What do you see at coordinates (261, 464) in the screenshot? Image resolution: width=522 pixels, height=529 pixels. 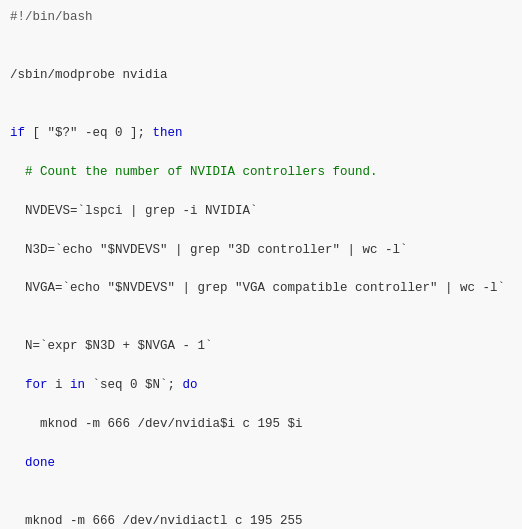 I see `code-line: done` at bounding box center [261, 464].